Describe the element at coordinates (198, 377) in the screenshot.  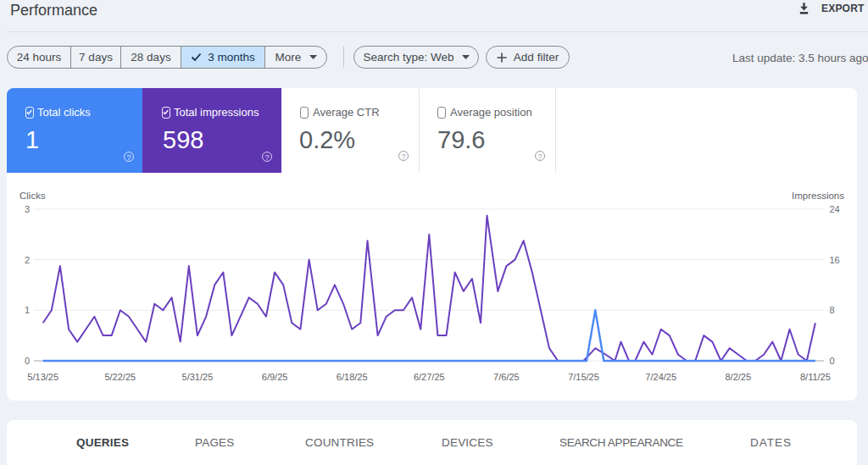
I see `svg-text: 5/31/25` at that location.